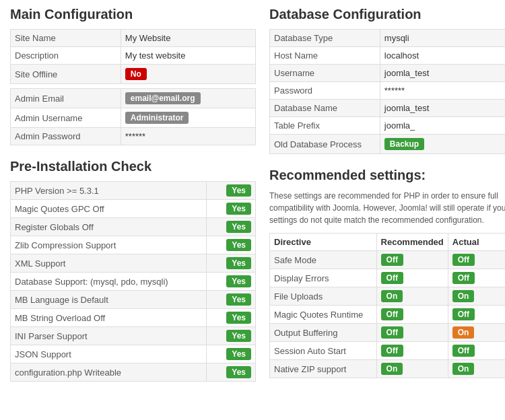 Image resolution: width=505 pixels, height=420 pixels. I want to click on pre-install-title: Pre-Installation Check, so click(133, 167).